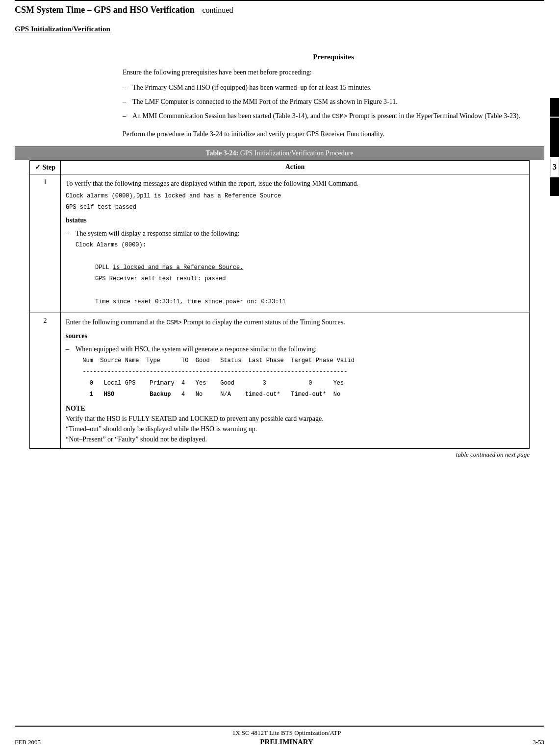 This screenshot has width=559, height=756. Describe the element at coordinates (555, 137) in the screenshot. I see `marker-black-tall` at that location.